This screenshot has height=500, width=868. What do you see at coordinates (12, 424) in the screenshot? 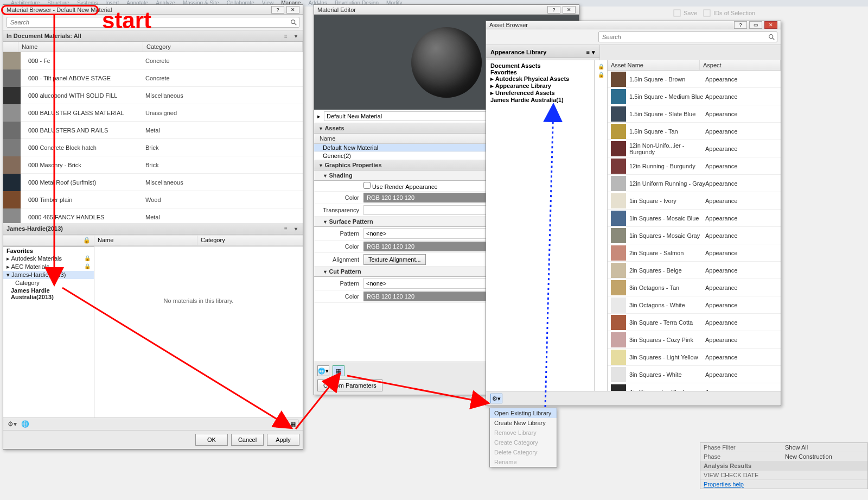
I see `gear-icon: ⚙▾` at bounding box center [12, 424].